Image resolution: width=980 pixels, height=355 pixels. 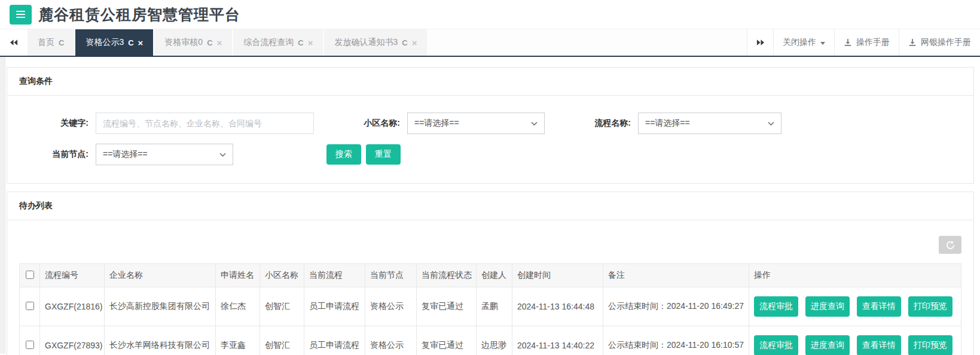 What do you see at coordinates (676, 275) in the screenshot?
I see `col-remark: 备注` at bounding box center [676, 275].